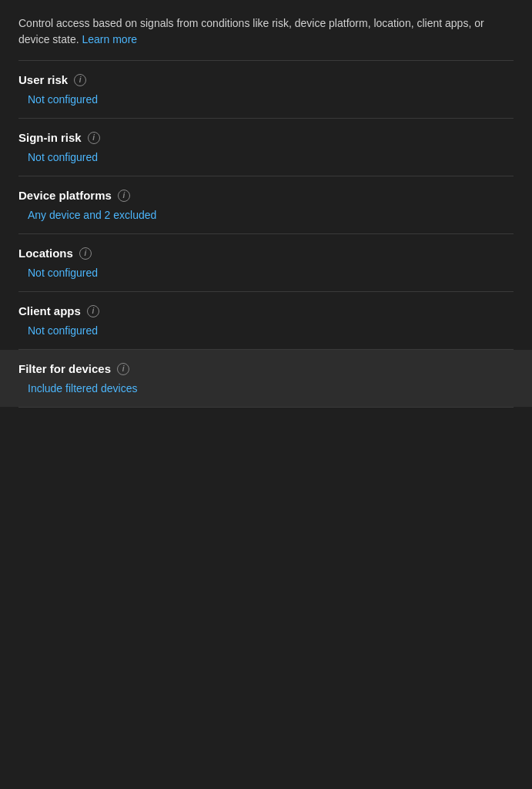 This screenshot has height=789, width=532. What do you see at coordinates (65, 368) in the screenshot?
I see `filter-for-devices-title: Filter for devices` at bounding box center [65, 368].